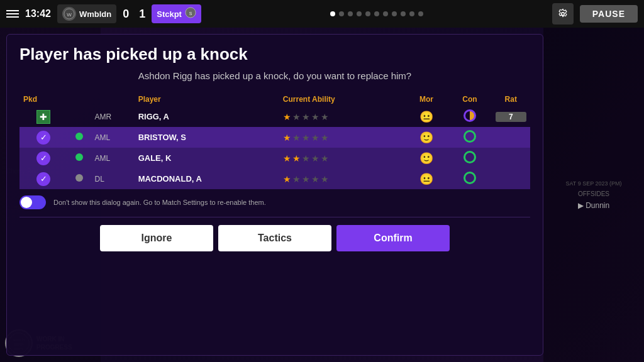 Image resolution: width=644 pixels, height=362 pixels. What do you see at coordinates (113, 99) in the screenshot?
I see `header-pos` at bounding box center [113, 99].